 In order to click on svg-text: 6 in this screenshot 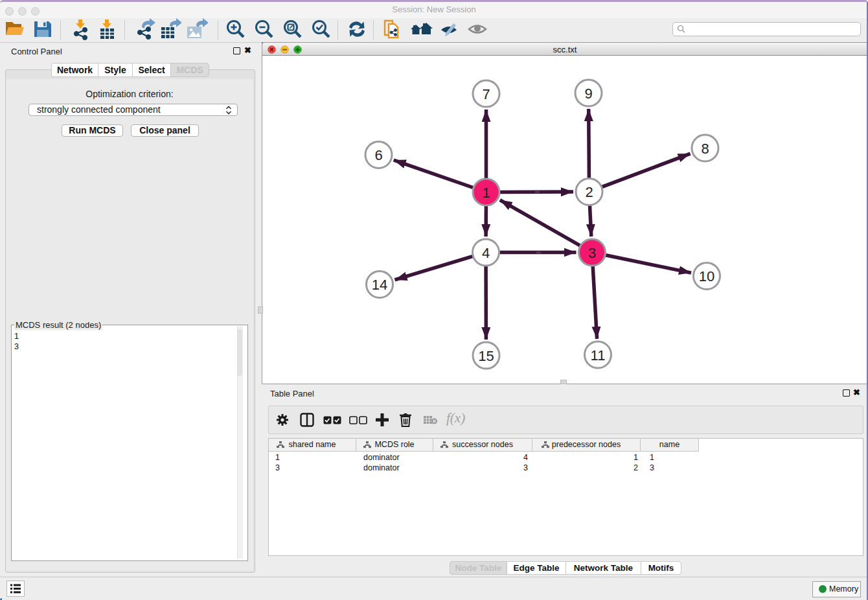, I will do `click(378, 156)`.